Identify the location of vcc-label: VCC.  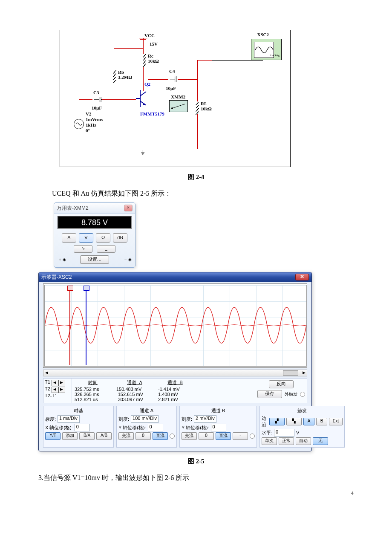
(150, 35).